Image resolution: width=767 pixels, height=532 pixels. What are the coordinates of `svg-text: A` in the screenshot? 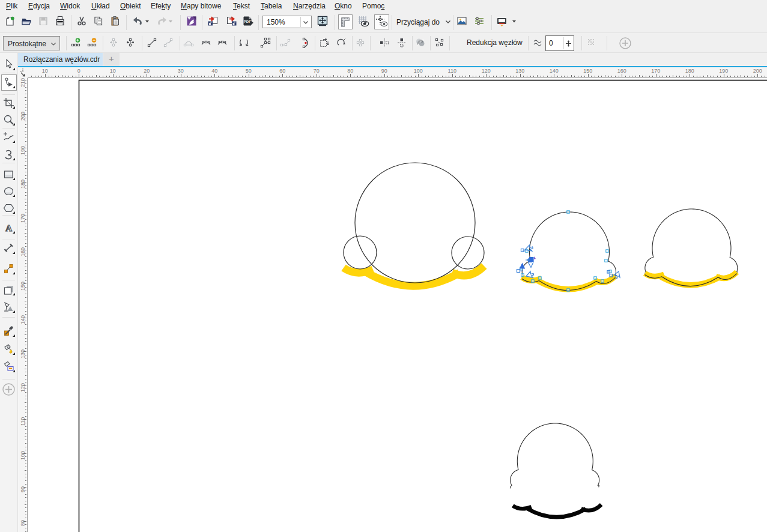 It's located at (9, 228).